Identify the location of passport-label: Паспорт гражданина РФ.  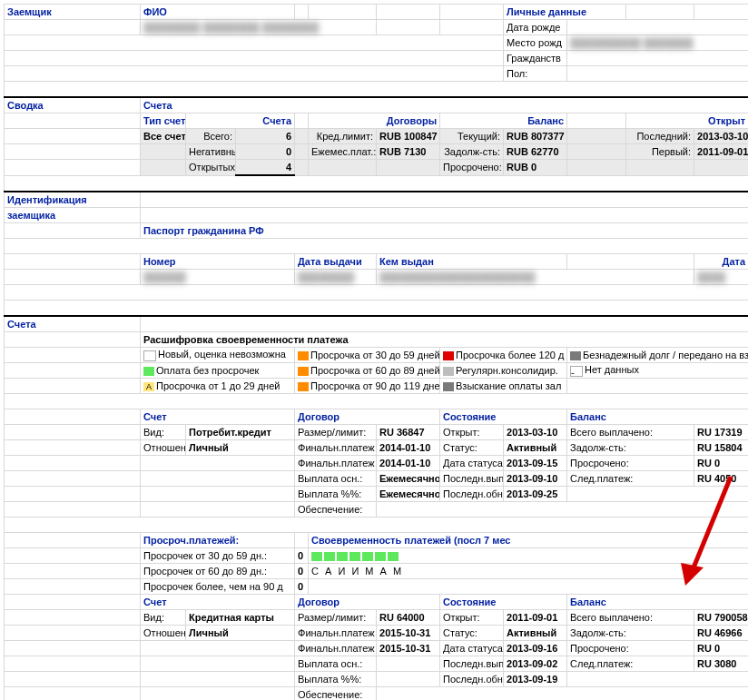
(445, 231).